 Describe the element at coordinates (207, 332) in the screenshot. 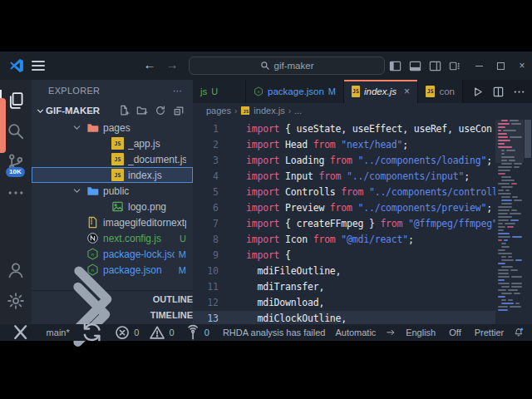

I see `status-label: 0` at that location.